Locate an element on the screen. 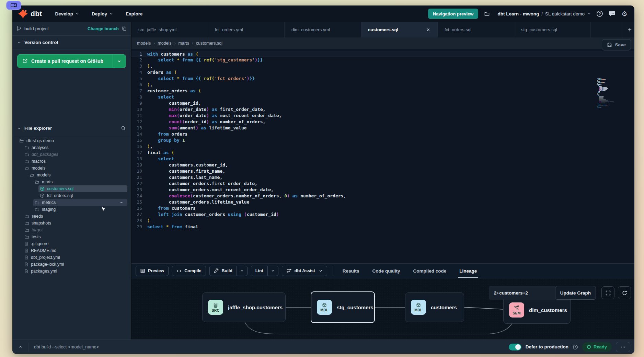 This screenshot has height=357, width=644. breadcrumb-segment: marts is located at coordinates (184, 43).